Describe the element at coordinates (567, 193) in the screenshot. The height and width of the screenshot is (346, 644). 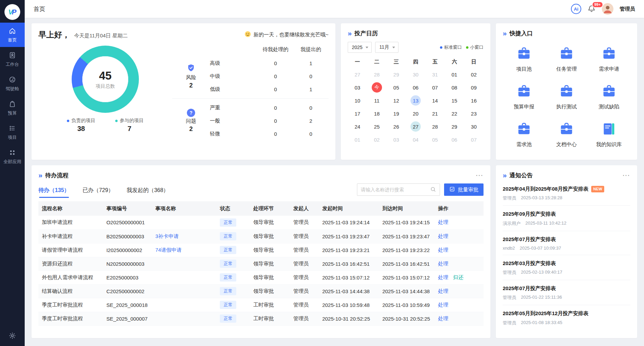
I see `notice-item: 2025年04月到2025年08月投产安排表NEW管理员2025-03-13 1…` at that location.